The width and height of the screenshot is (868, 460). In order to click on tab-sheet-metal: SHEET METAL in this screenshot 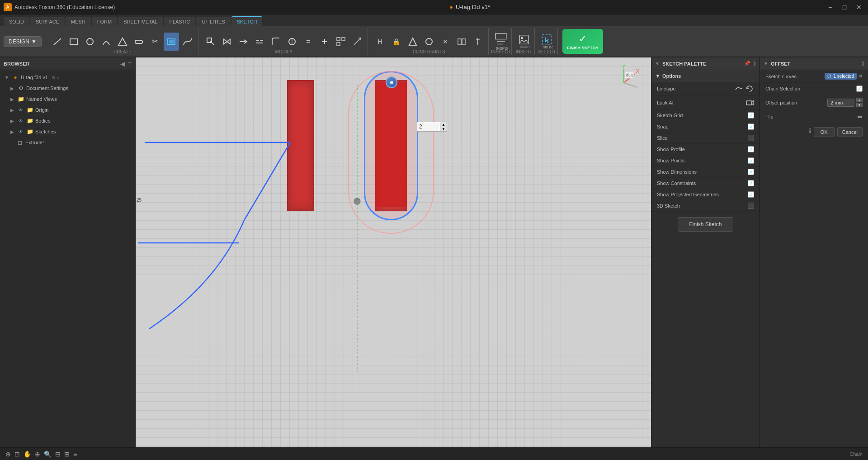, I will do `click(140, 22)`.